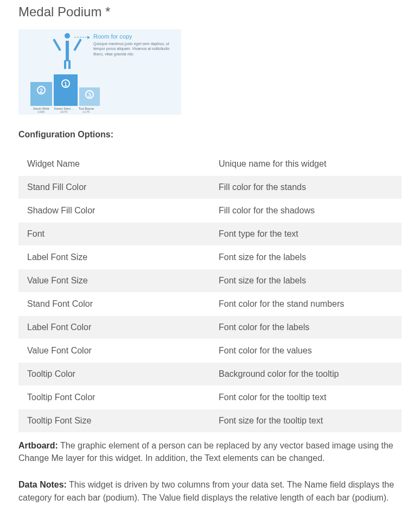 The width and height of the screenshot is (420, 512). I want to click on option-name: Font, so click(114, 235).